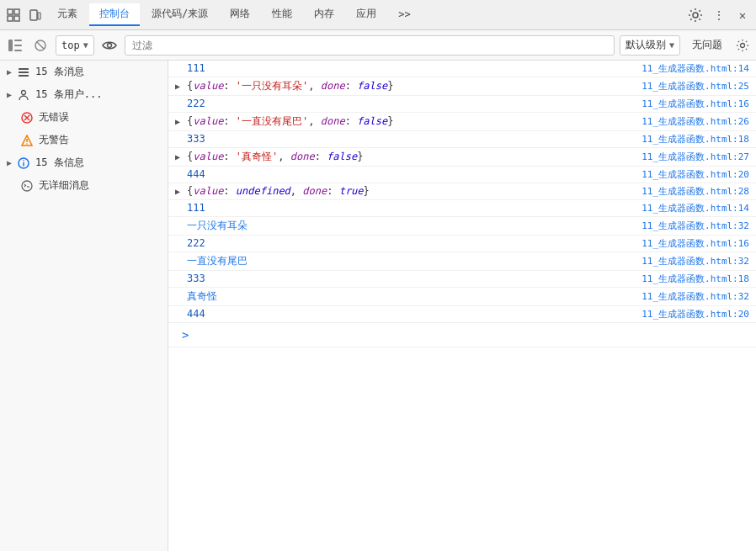 The image size is (756, 551). Describe the element at coordinates (699, 175) in the screenshot. I see `console-source-6: 11_生成器函数.html:20` at that location.